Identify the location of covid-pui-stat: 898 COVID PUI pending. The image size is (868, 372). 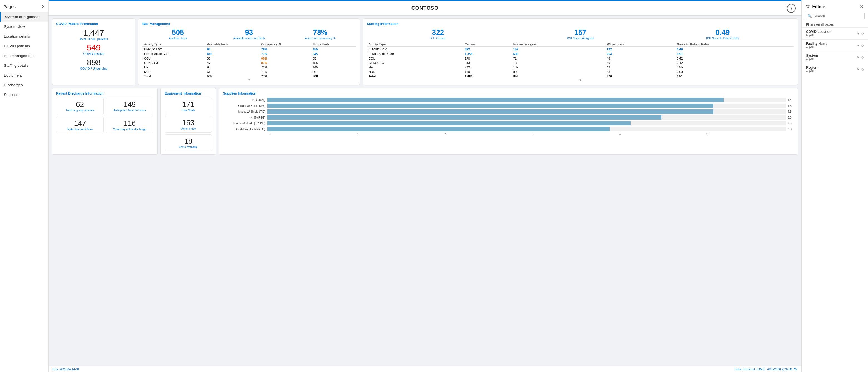
(94, 64).